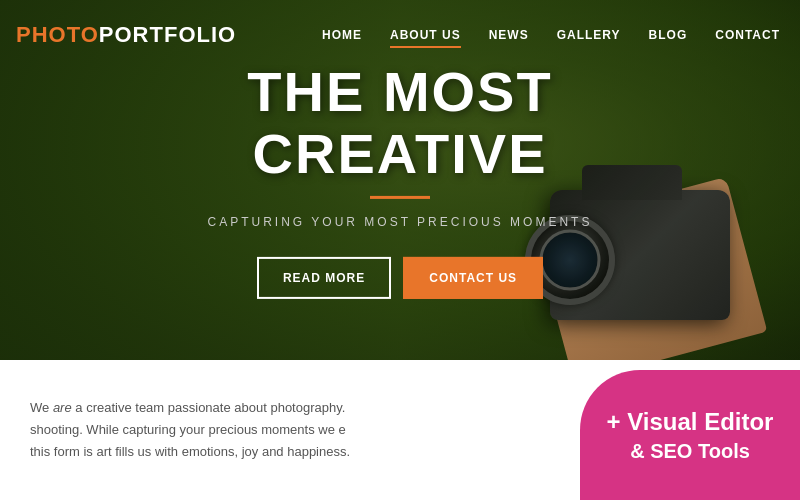 This screenshot has height=500, width=800. I want to click on logo: PHOTO PORTFOLIO, so click(126, 35).